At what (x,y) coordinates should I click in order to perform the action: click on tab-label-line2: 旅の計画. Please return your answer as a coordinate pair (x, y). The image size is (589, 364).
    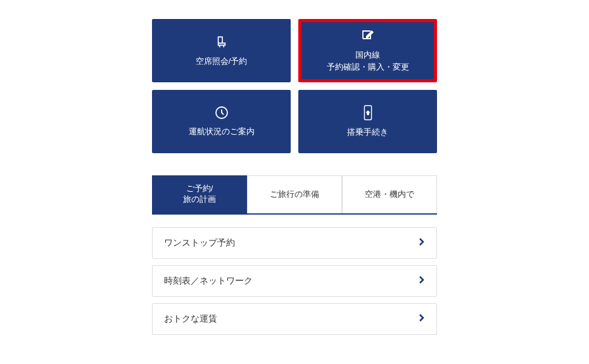
    Looking at the image, I should click on (200, 200).